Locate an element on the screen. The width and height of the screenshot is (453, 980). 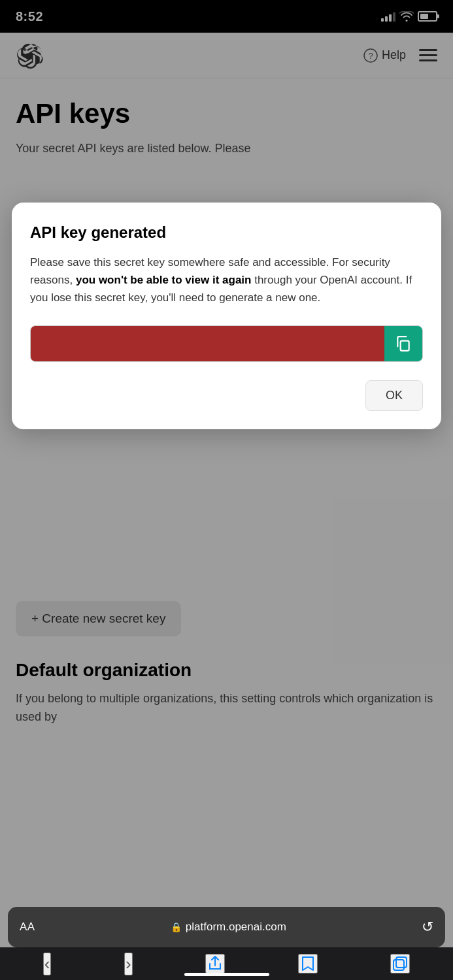
back-button: ‹ is located at coordinates (47, 964).